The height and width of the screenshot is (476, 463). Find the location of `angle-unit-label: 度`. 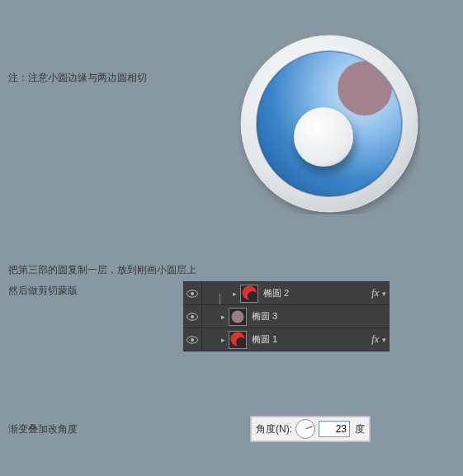

angle-unit-label: 度 is located at coordinates (360, 429).